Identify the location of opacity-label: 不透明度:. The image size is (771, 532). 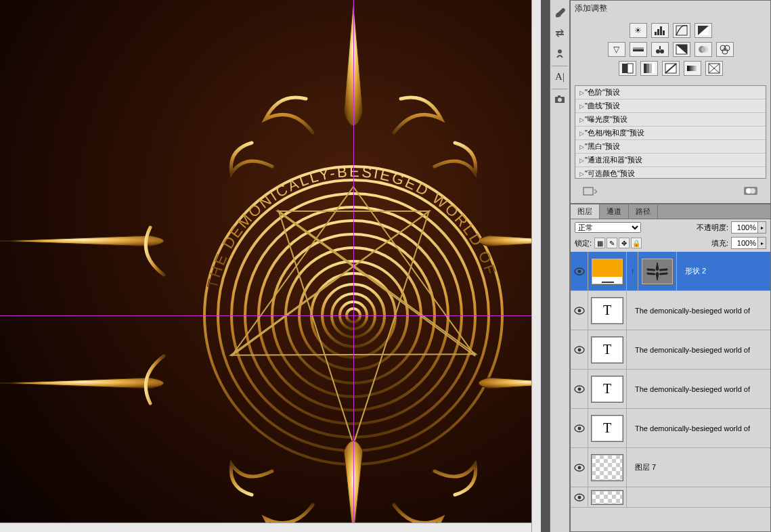
(712, 227).